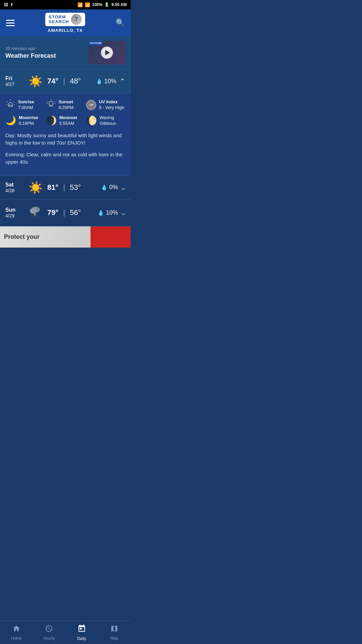 This screenshot has height=644, width=362. What do you see at coordinates (16, 78) in the screenshot?
I see `day-name: Fri` at bounding box center [16, 78].